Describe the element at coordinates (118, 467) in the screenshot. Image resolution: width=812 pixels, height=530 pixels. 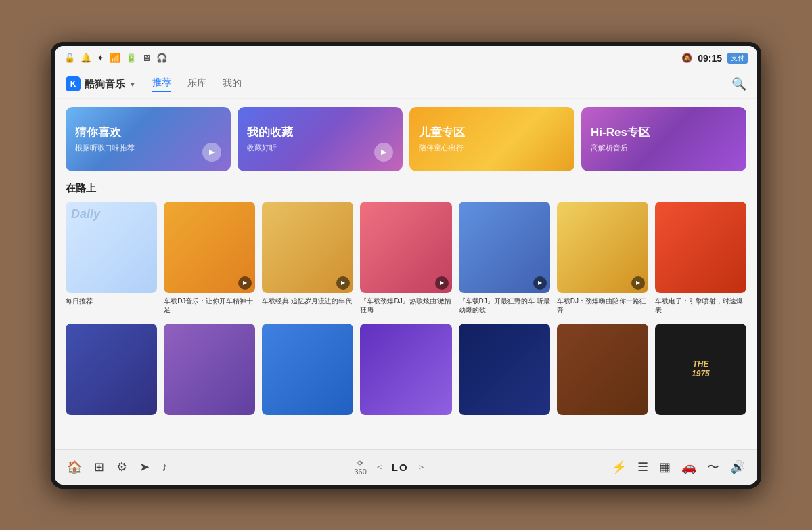
I see `bottom-left-icons: 🏠 ⊞ ⚙ ➤ ♪` at that location.